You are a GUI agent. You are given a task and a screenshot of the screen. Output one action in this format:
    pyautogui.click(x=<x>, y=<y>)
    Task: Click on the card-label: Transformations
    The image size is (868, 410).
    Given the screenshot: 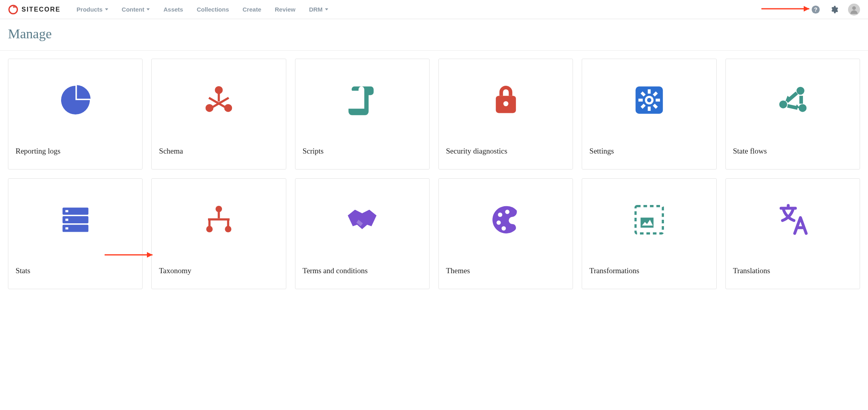 What is the action you would take?
    pyautogui.click(x=614, y=272)
    